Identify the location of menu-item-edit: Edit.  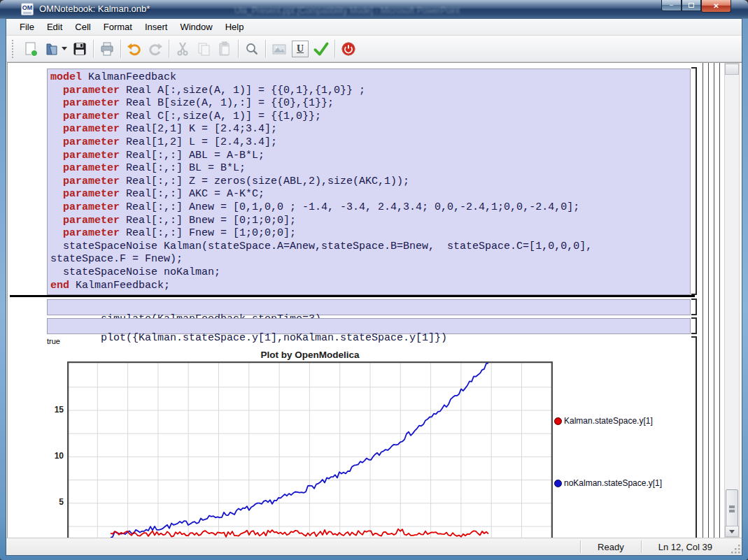
(55, 27).